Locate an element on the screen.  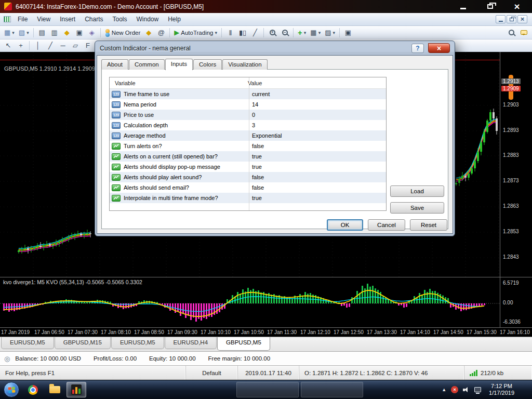
param-row: Interpolate in multi time frame mode?tru… is located at coordinates (248, 198).